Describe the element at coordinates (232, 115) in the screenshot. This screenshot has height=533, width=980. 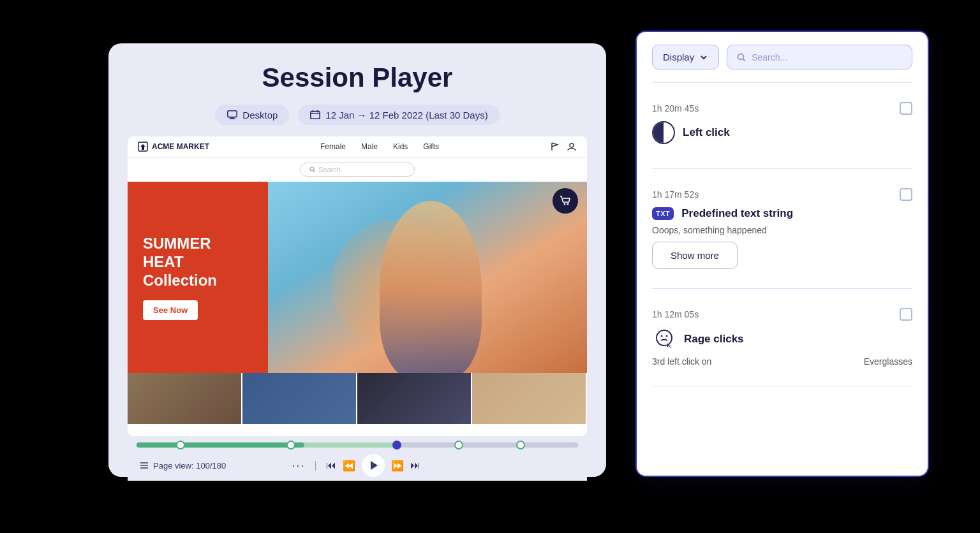
I see `desktop-icon` at that location.